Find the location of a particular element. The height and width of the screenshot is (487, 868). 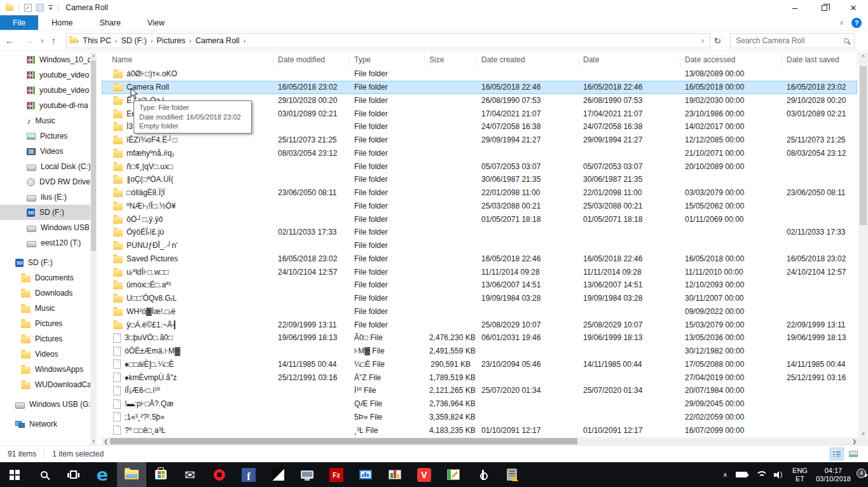

column-header-date-last-saved: Date last saved is located at coordinates (820, 60).